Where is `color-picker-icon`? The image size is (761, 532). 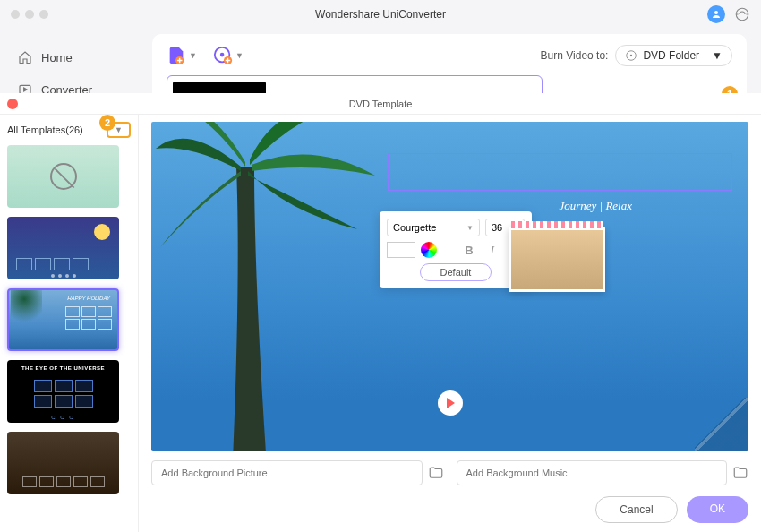 color-picker-icon is located at coordinates (429, 250).